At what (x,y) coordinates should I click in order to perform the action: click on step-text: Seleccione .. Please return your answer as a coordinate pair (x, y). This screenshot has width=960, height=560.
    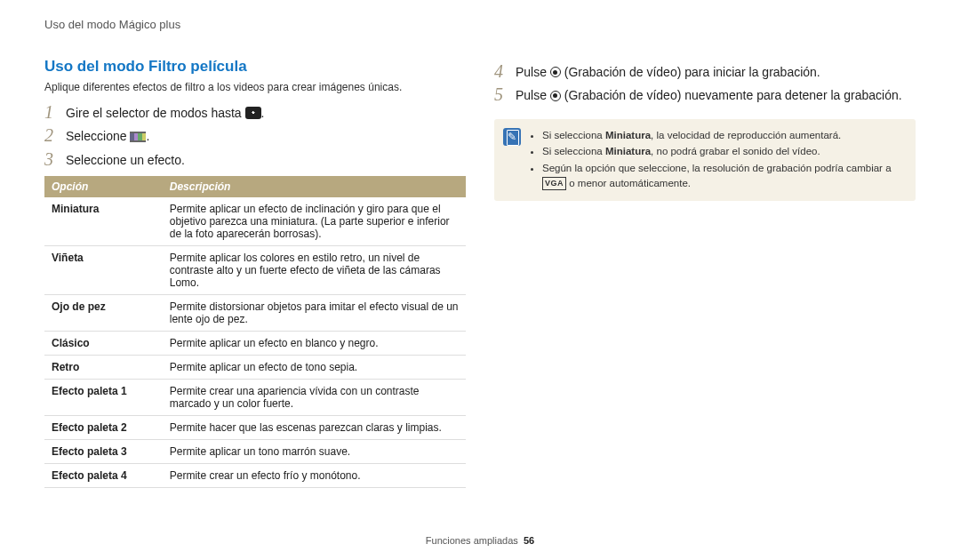
    Looking at the image, I should click on (108, 135).